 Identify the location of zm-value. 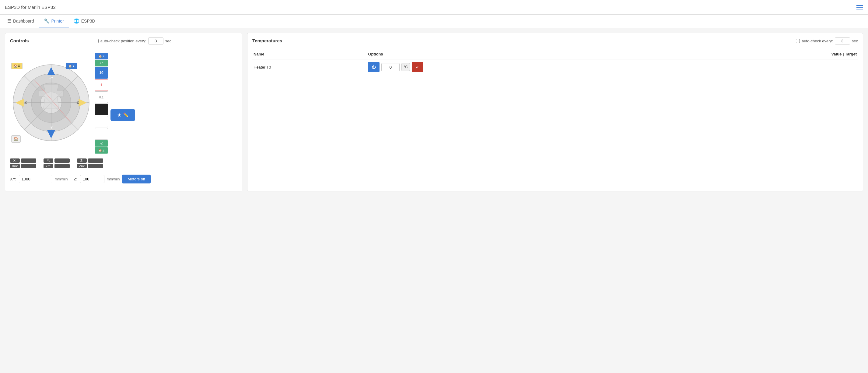
(96, 166).